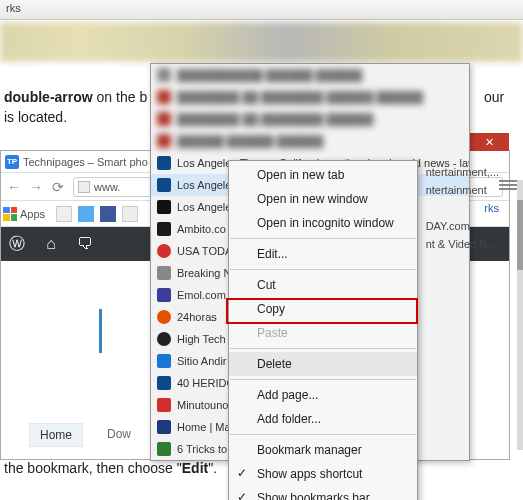 The width and height of the screenshot is (523, 500). Describe the element at coordinates (56, 435) in the screenshot. I see `tab-home: Home` at that location.